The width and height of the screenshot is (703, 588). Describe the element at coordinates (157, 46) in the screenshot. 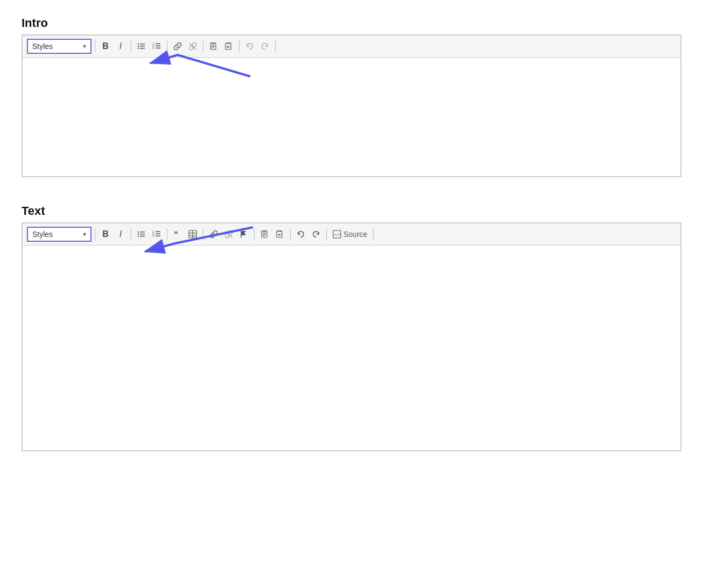

I see `intro-ordered-list-button: 1. 2. 3.` at that location.